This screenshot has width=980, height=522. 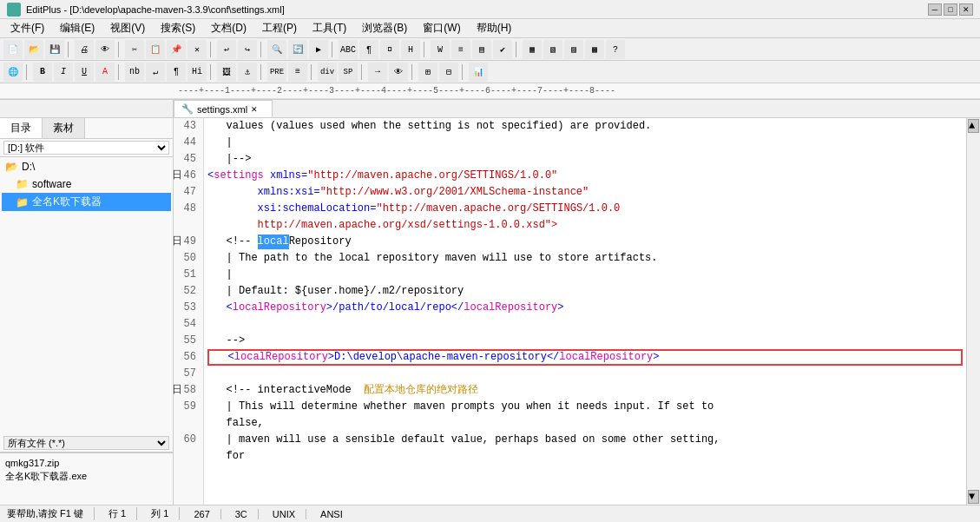 What do you see at coordinates (197, 72) in the screenshot?
I see `hi-button: Hi` at bounding box center [197, 72].